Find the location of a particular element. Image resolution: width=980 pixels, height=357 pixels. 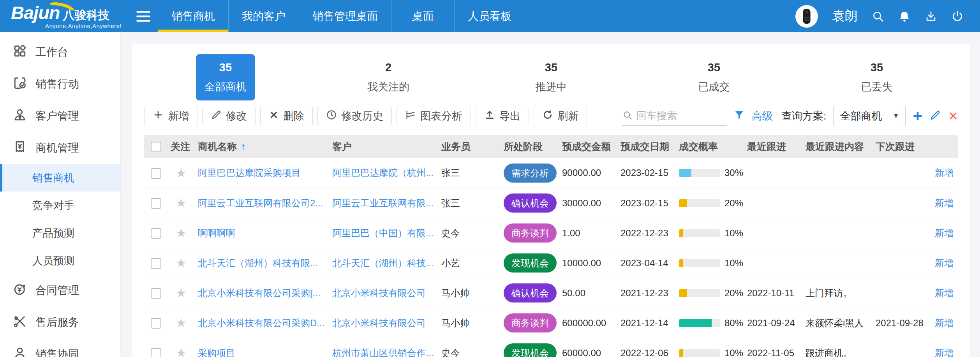

opportunity-name-link: 啊啊啊啊 is located at coordinates (217, 233).